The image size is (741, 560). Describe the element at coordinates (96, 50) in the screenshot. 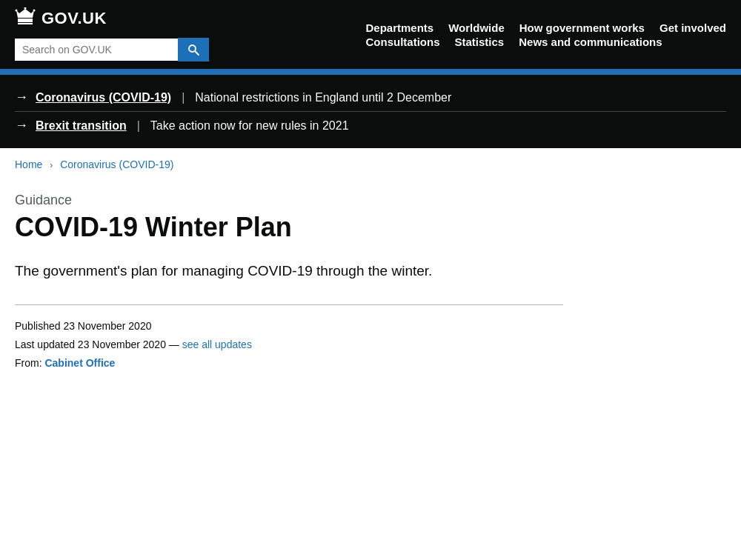

I see `search-input` at that location.